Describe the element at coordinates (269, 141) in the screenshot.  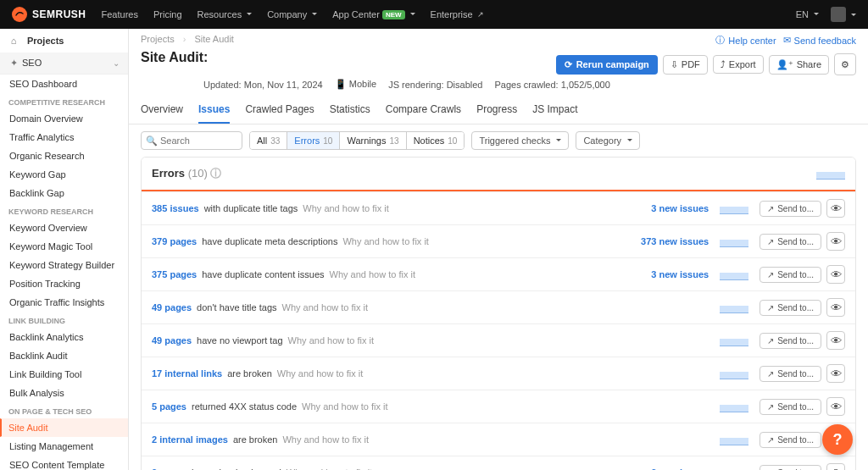
I see `filter-pill-all: All33` at that location.